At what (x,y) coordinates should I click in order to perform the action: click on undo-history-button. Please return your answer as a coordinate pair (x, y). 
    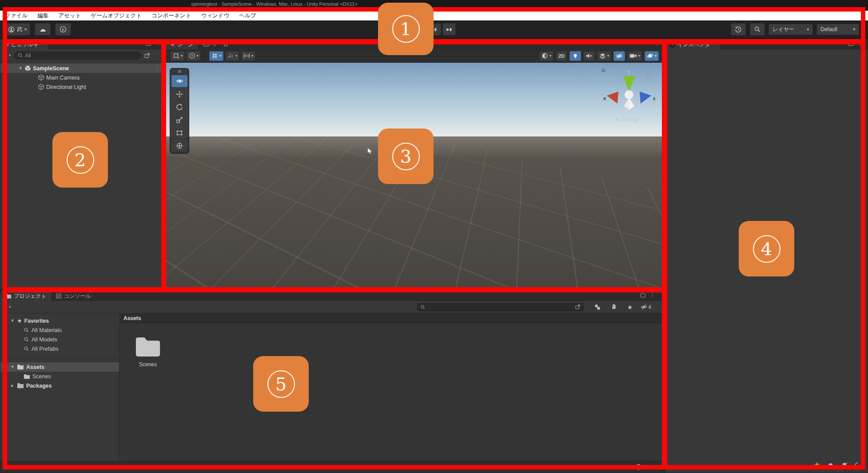
    Looking at the image, I should click on (738, 29).